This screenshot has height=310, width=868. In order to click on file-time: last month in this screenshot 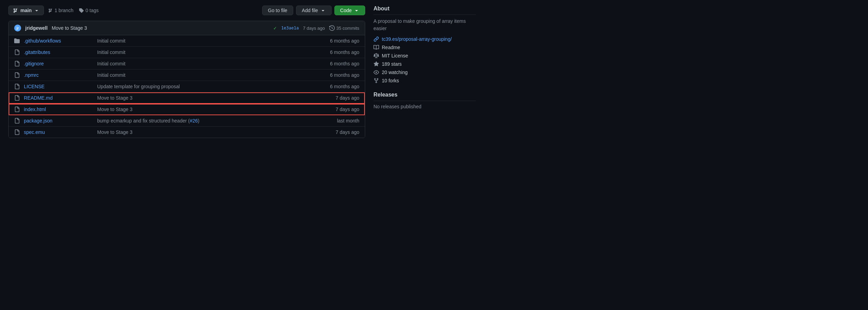, I will do `click(348, 121)`.